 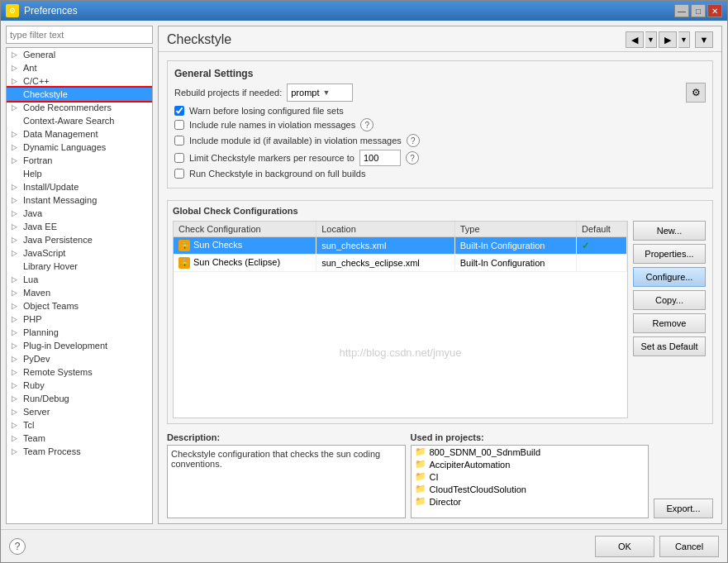 What do you see at coordinates (79, 94) in the screenshot?
I see `sidebar-item-checkstyle: Checkstyle` at bounding box center [79, 94].